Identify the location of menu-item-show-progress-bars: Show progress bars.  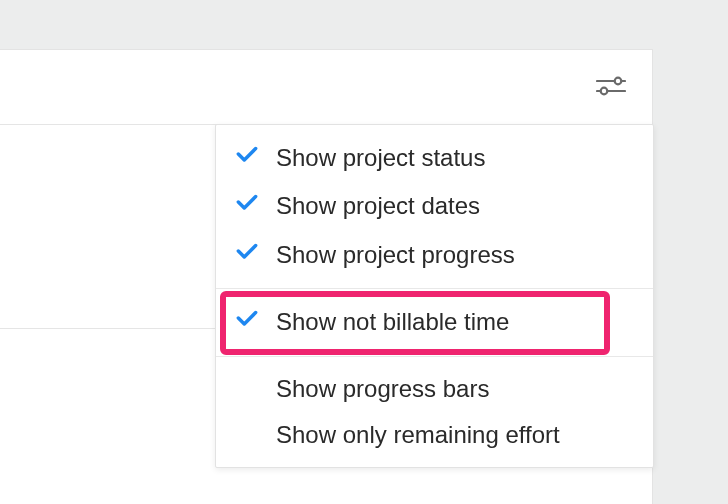
(434, 389).